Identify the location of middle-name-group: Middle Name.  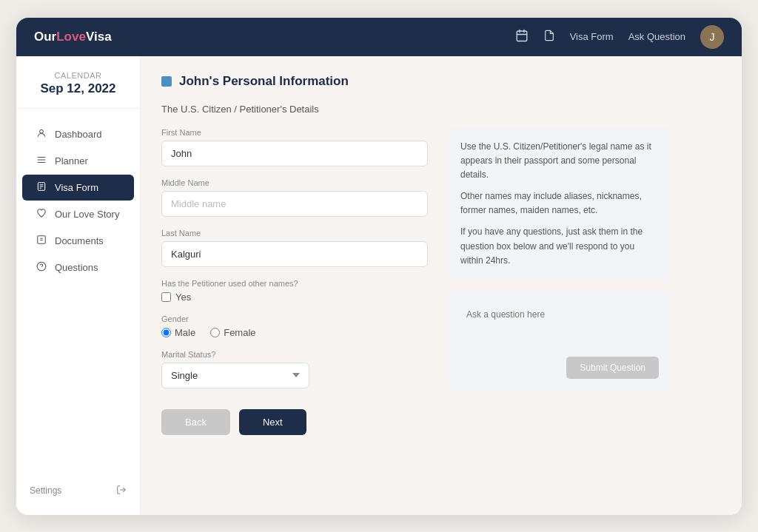
(295, 198).